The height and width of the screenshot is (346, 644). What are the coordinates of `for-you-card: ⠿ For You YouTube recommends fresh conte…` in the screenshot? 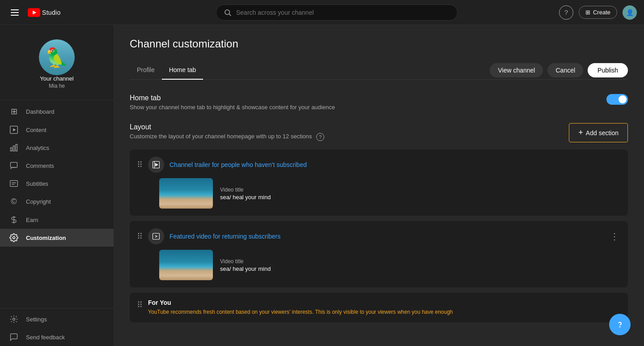 It's located at (379, 308).